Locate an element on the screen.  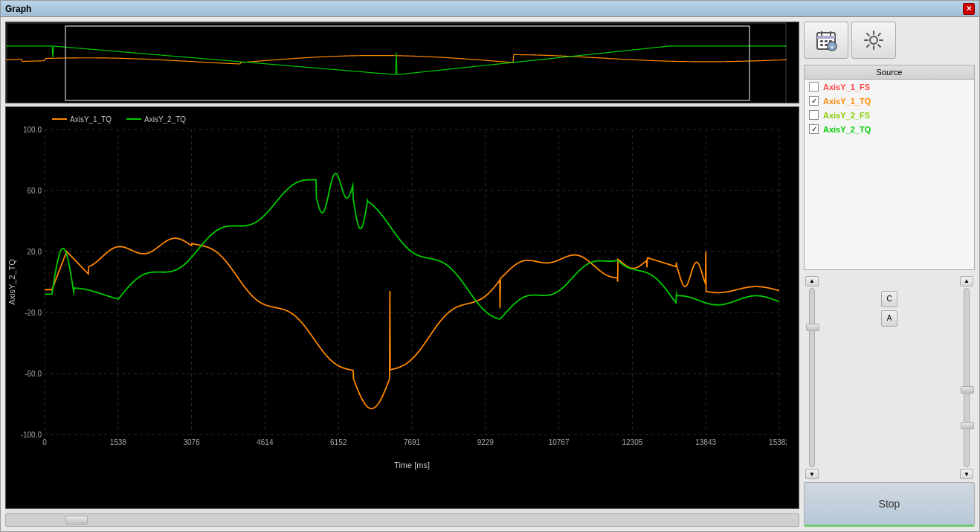
slider-down-btn: ▼ is located at coordinates (812, 474).